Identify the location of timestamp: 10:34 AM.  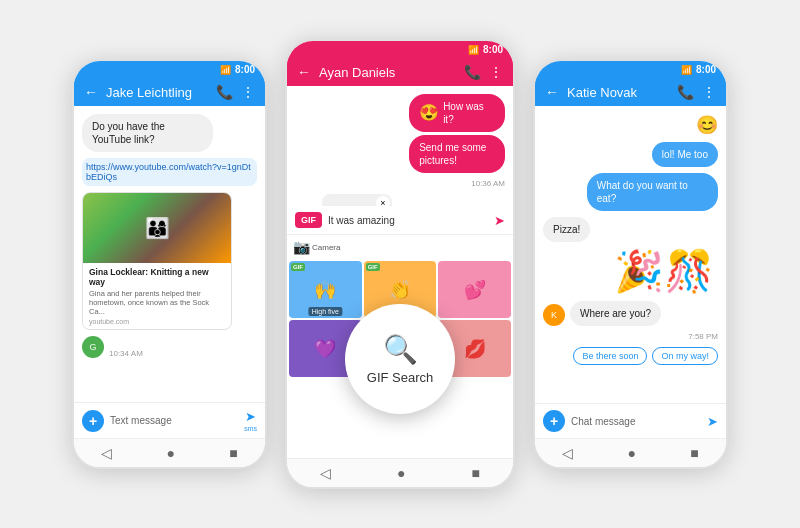
(126, 354).